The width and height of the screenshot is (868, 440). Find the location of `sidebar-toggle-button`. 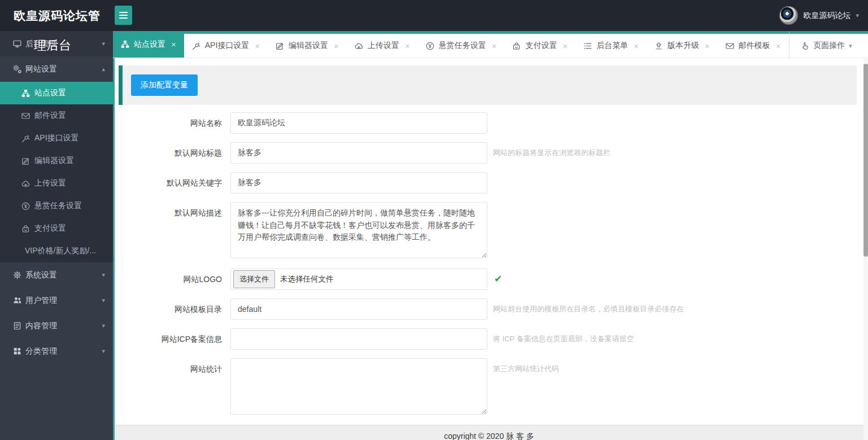

sidebar-toggle-button is located at coordinates (123, 15).